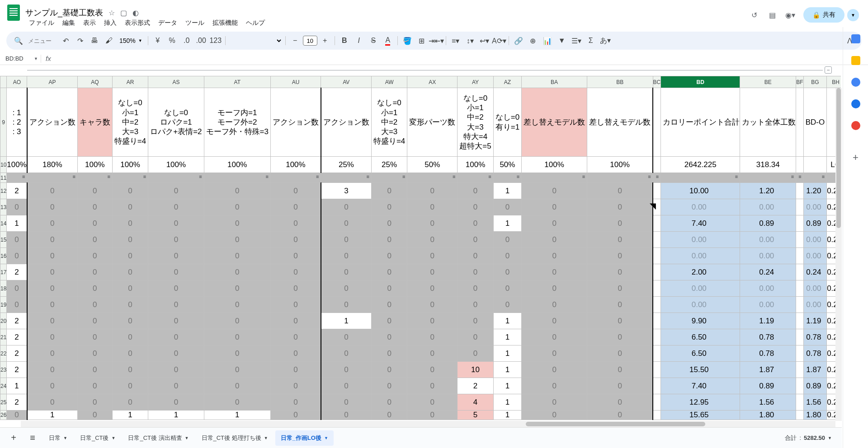  I want to click on cell-13-AO: 0, so click(17, 207).